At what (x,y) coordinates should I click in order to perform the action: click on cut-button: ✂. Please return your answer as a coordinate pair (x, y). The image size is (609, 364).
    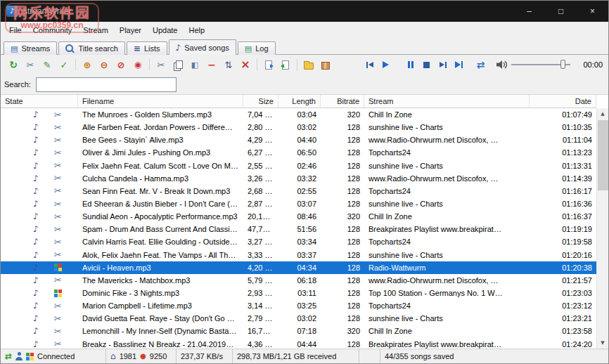
    Looking at the image, I should click on (161, 65).